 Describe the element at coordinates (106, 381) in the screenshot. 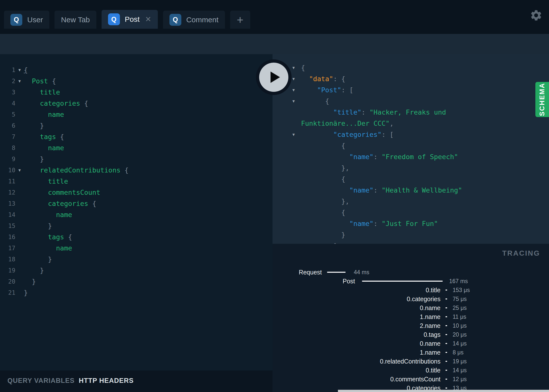

I see `tab-http-headers: HTTP HEADERS` at that location.